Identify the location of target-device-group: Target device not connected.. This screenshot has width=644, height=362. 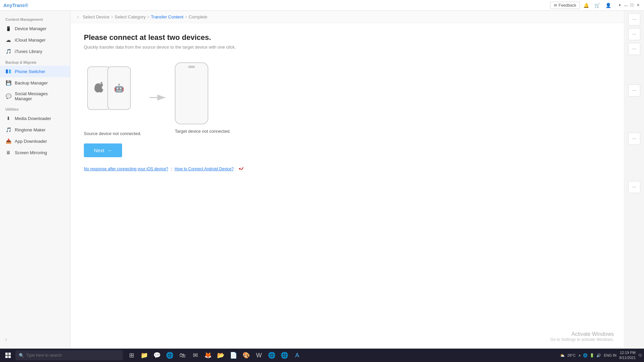
(203, 99).